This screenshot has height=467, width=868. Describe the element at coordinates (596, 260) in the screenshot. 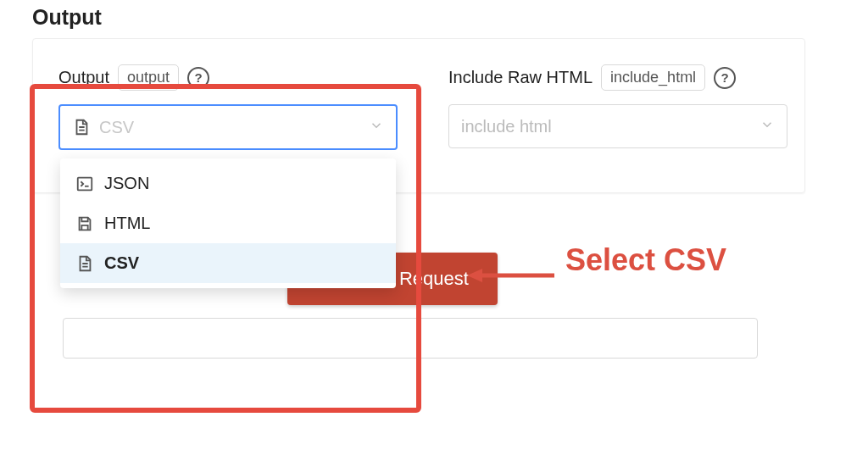

I see `annotation-callout: Select CSV` at that location.